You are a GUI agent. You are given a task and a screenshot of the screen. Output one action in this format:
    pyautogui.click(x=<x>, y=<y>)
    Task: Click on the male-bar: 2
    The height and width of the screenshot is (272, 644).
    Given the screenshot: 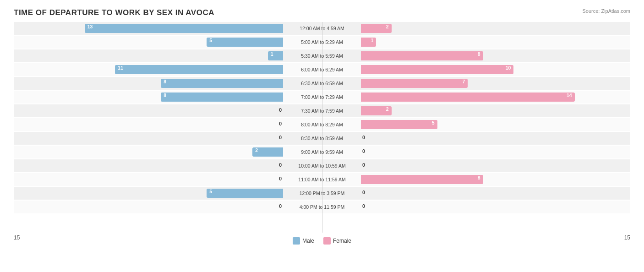 What is the action you would take?
    pyautogui.click(x=267, y=152)
    